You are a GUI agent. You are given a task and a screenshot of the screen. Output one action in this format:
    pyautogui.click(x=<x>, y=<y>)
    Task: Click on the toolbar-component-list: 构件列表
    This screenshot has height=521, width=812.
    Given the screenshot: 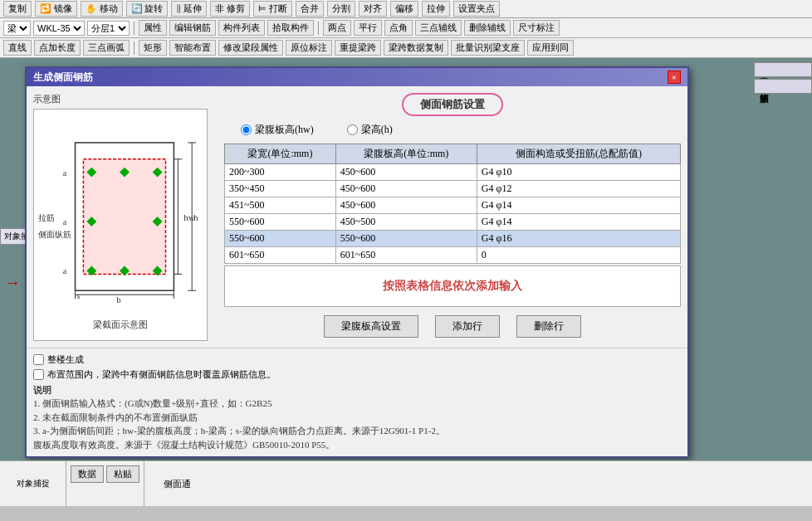 What is the action you would take?
    pyautogui.click(x=242, y=28)
    